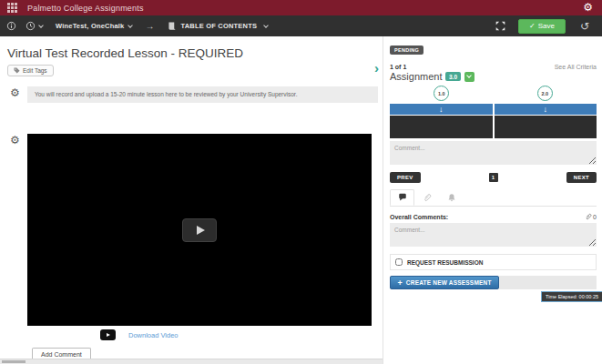  Describe the element at coordinates (90, 25) in the screenshot. I see `user-dropdown: WineTest, OneChalk` at that location.